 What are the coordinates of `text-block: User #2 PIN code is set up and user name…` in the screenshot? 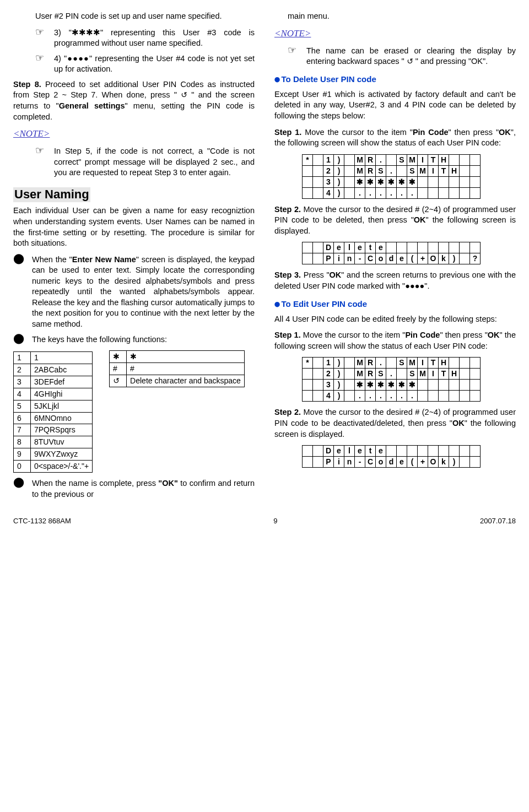 It's located at (145, 17).